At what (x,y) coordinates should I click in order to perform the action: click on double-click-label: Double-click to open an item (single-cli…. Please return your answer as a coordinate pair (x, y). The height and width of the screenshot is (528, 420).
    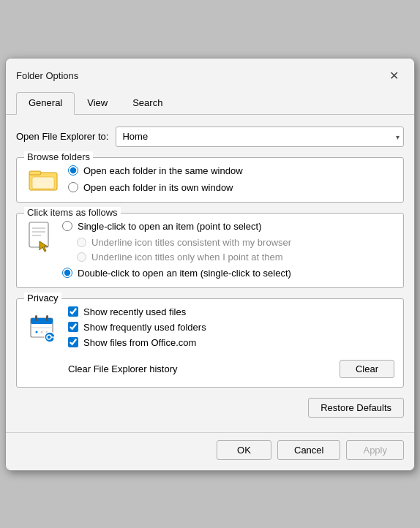
    Looking at the image, I should click on (184, 274).